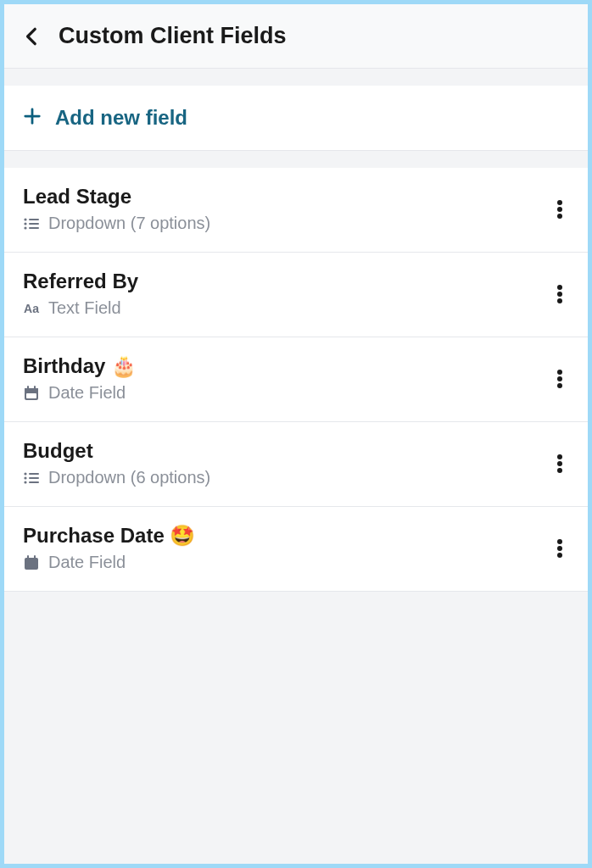  What do you see at coordinates (173, 36) in the screenshot?
I see `page-title: Custom Client Fields` at bounding box center [173, 36].